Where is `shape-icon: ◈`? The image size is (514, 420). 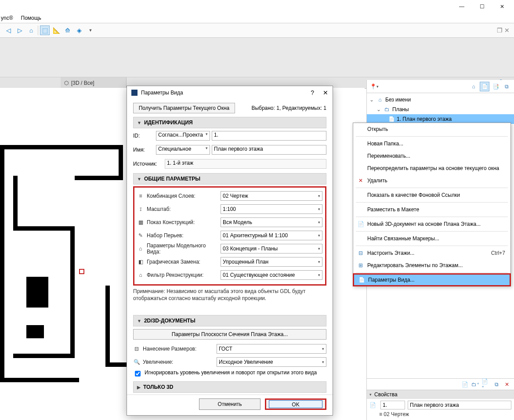
shape-icon: ◈ is located at coordinates (79, 30).